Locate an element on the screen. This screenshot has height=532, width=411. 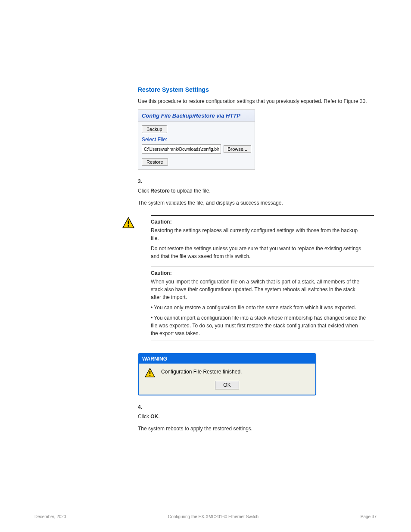
step-4-prefix: Click is located at coordinates (144, 417).